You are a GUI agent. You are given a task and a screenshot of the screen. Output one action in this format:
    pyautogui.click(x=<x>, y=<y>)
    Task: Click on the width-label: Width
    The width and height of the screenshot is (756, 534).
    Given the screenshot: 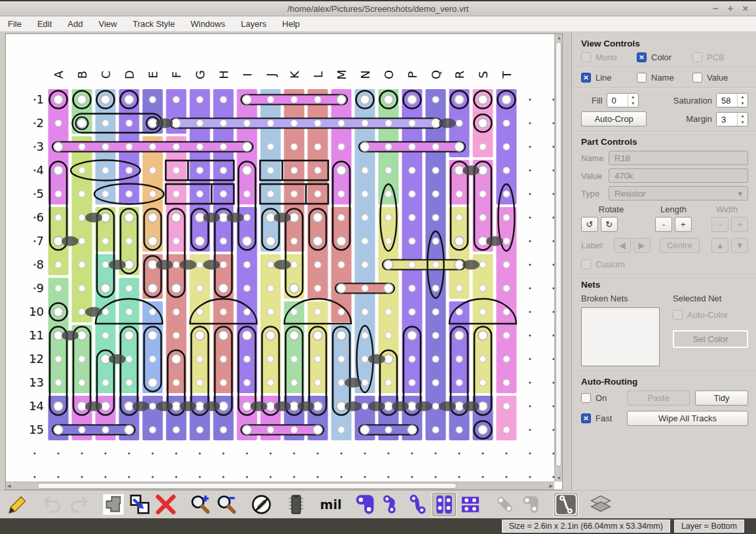 What is the action you would take?
    pyautogui.click(x=727, y=210)
    